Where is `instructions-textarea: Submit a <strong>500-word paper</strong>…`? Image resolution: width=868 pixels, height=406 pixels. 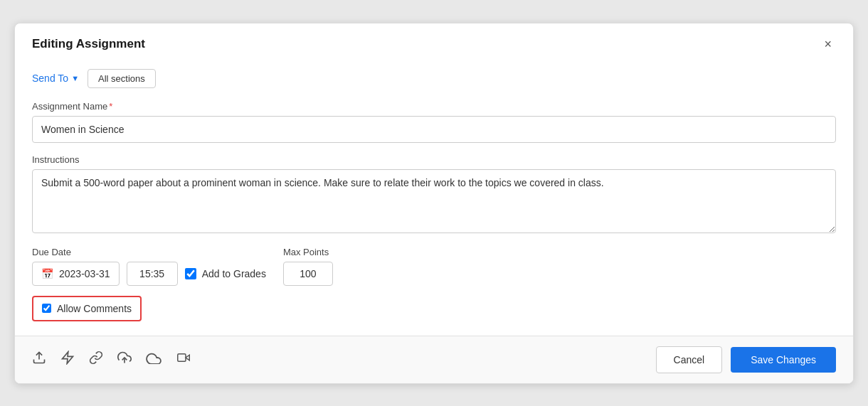 instructions-textarea: Submit a <strong>500-word paper</strong>… is located at coordinates (434, 201).